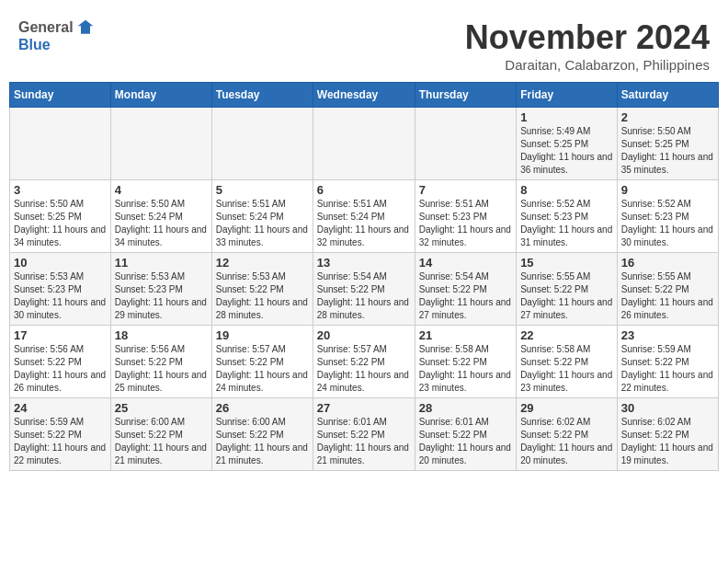 Image resolution: width=728 pixels, height=563 pixels. Describe the element at coordinates (61, 96) in the screenshot. I see `col-sunday: Sunday` at that location.